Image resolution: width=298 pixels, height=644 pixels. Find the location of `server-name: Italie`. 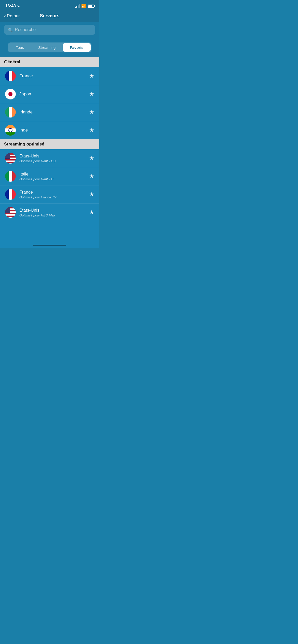

server-name: Italie is located at coordinates (52, 174).